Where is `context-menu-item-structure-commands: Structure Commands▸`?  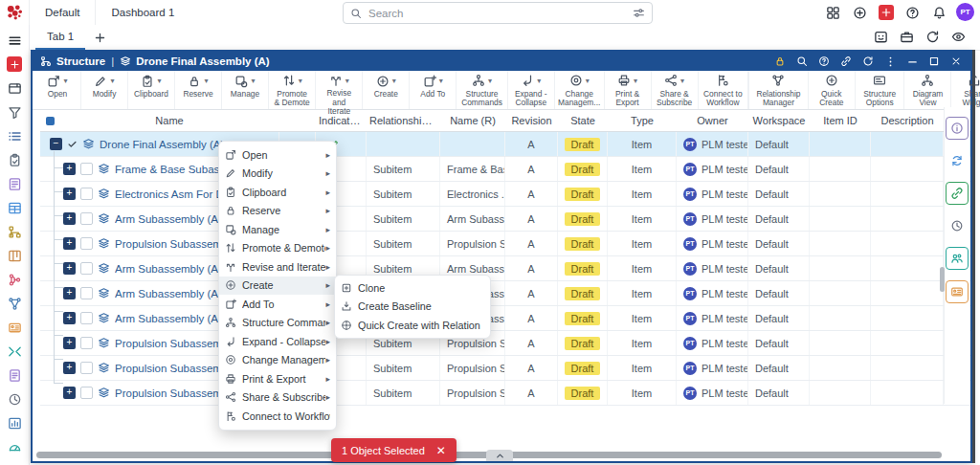
context-menu-item-structure-commands: Structure Commands▸ is located at coordinates (278, 323).